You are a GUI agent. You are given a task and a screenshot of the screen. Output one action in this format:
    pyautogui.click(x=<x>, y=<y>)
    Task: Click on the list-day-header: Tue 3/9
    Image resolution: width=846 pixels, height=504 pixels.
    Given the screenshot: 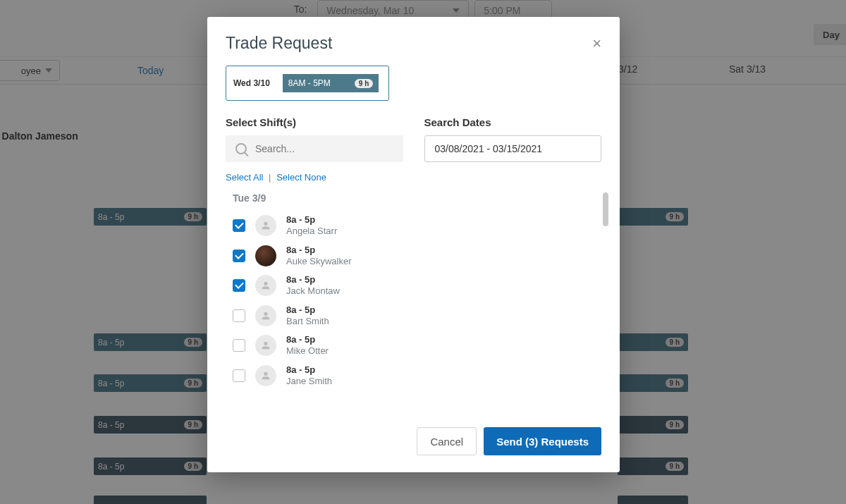 What is the action you would take?
    pyautogui.click(x=415, y=198)
    